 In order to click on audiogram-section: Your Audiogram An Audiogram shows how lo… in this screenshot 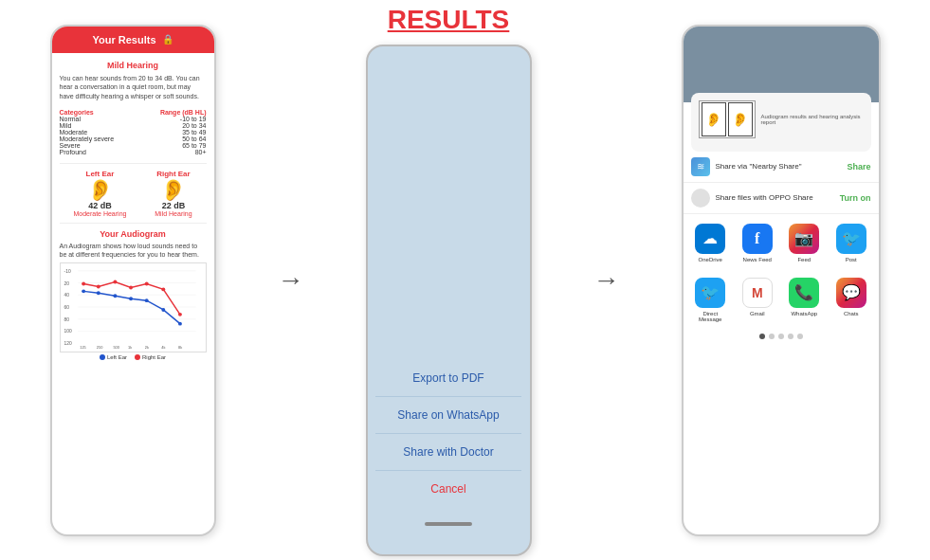, I will do `click(133, 295)`.